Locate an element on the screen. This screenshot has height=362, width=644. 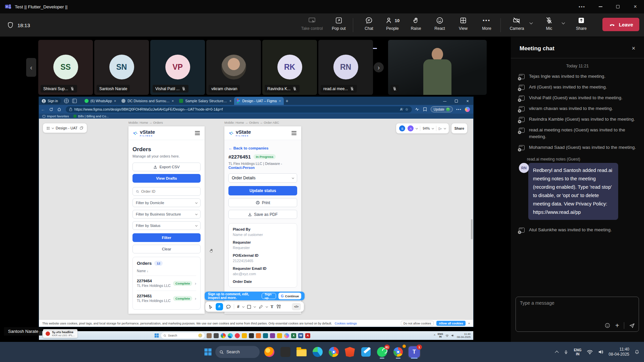
clear-button: Clear is located at coordinates (166, 249).